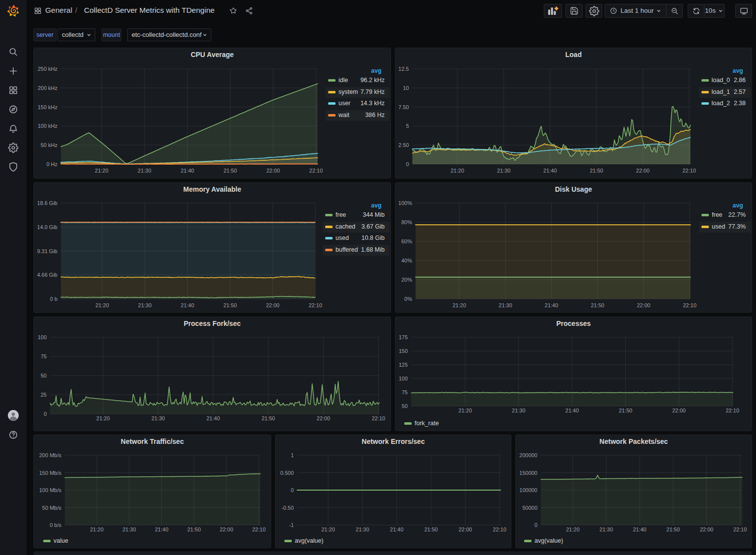  Describe the element at coordinates (407, 280) in the screenshot. I see `svg-text: 20%` at that location.